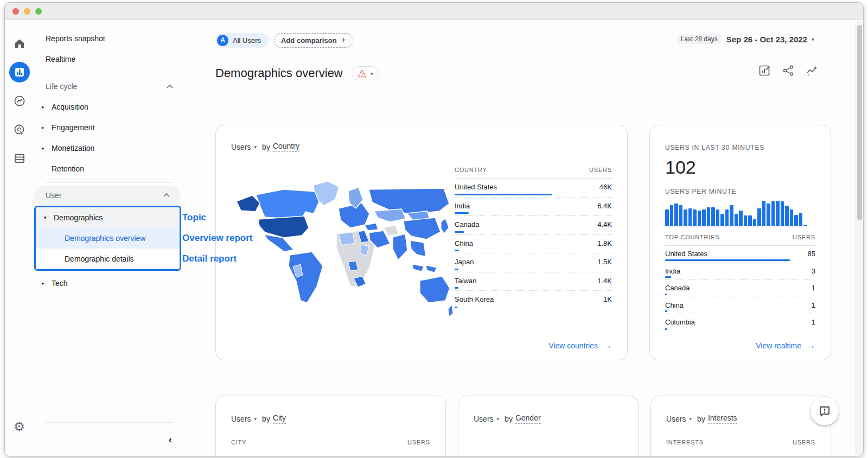  I want to click on scrollbar-thumb, so click(859, 123).